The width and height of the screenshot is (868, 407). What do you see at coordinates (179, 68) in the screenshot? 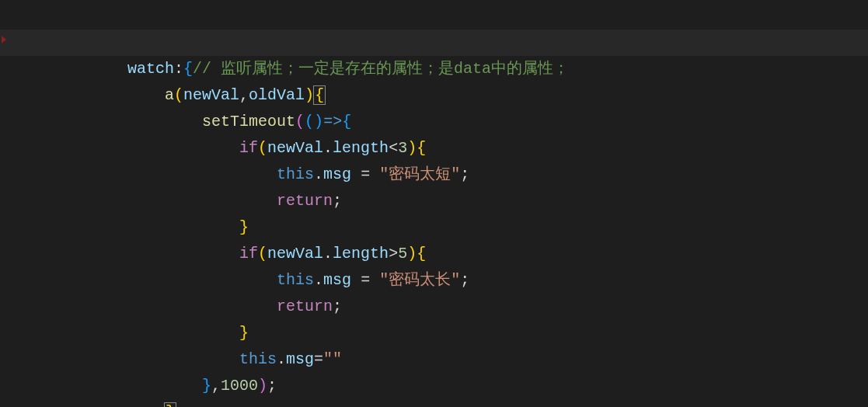
I see `code-token: :` at bounding box center [179, 68].